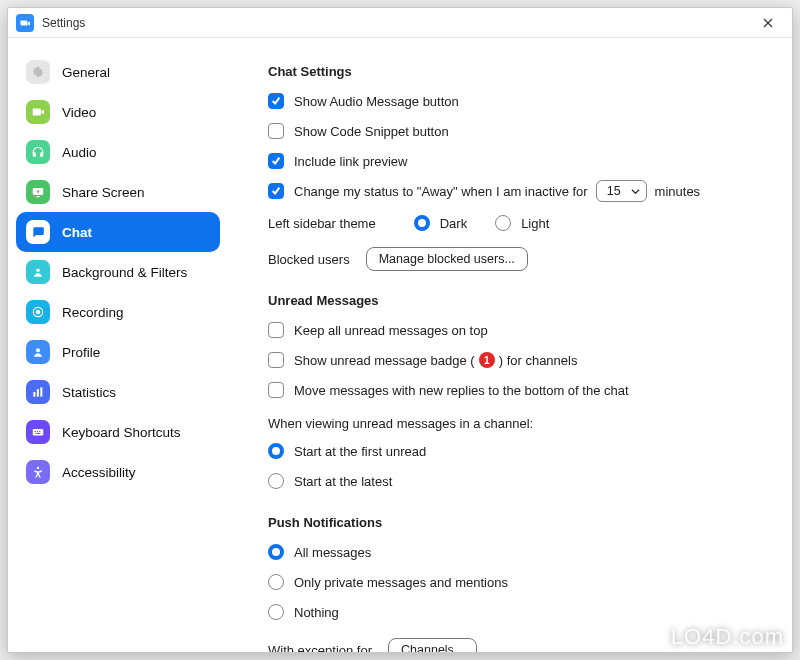 The height and width of the screenshot is (660, 800). What do you see at coordinates (678, 192) in the screenshot?
I see `label-away-suffix: minutes` at bounding box center [678, 192].